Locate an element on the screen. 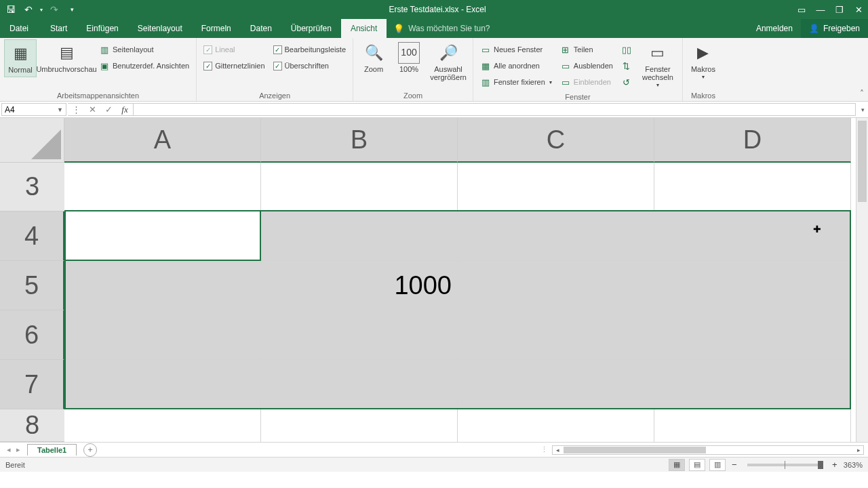 The height and width of the screenshot is (488, 868). close-button: ✕ is located at coordinates (859, 9).